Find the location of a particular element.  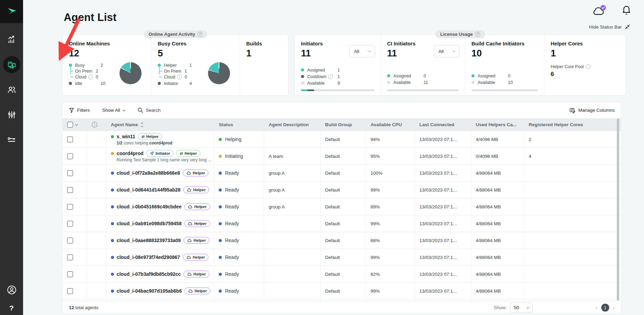

table-scrollbar is located at coordinates (618, 209).